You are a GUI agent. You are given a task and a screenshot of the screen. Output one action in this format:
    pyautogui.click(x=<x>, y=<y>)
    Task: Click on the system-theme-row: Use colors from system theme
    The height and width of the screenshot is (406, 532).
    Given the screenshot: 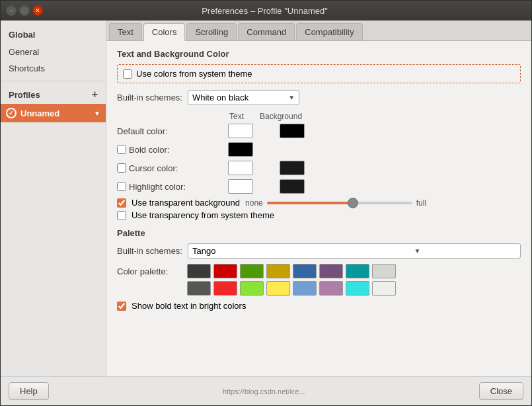 What is the action you would take?
    pyautogui.click(x=319, y=74)
    